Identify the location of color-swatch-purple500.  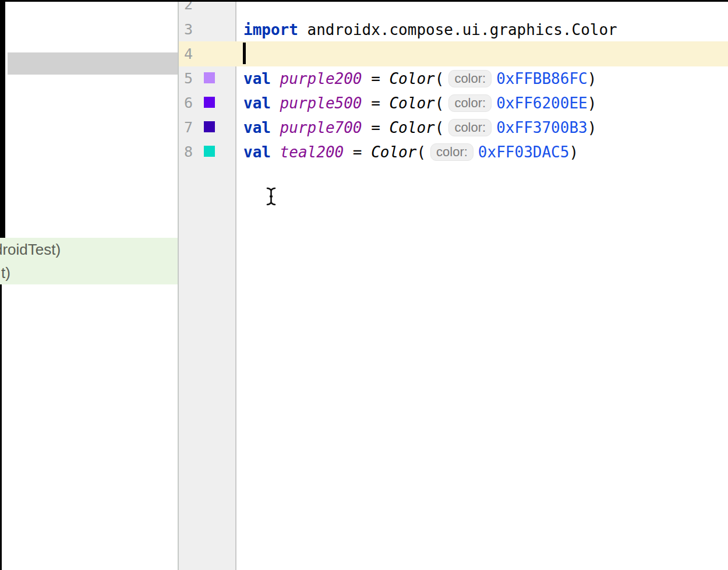
(210, 103).